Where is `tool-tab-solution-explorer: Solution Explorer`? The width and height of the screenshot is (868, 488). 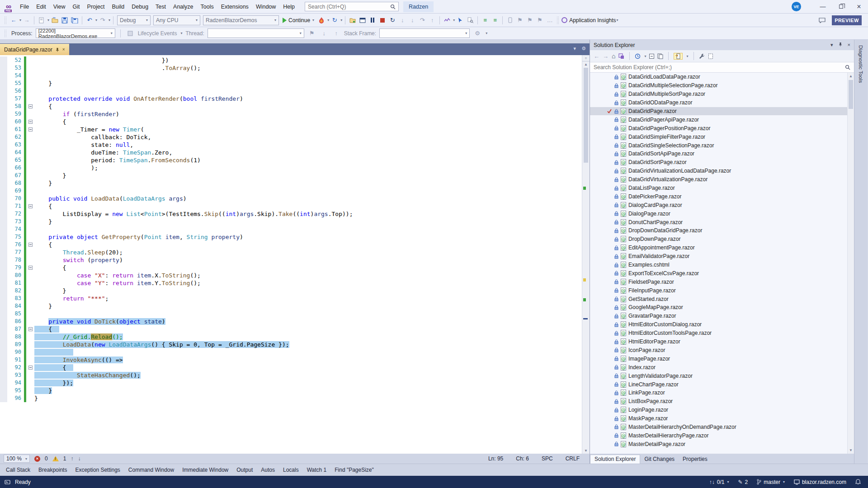 tool-tab-solution-explorer: Solution Explorer is located at coordinates (615, 459).